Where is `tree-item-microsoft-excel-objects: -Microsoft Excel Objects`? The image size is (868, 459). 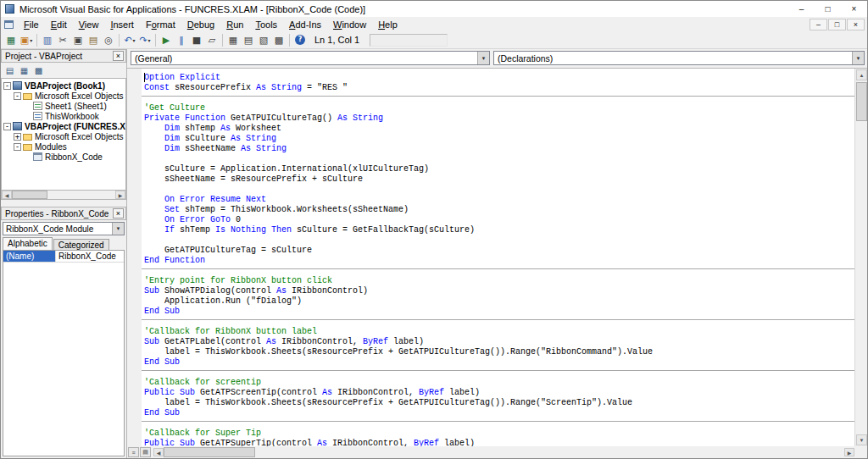
tree-item-microsoft-excel-objects: -Microsoft Excel Objects is located at coordinates (64, 96).